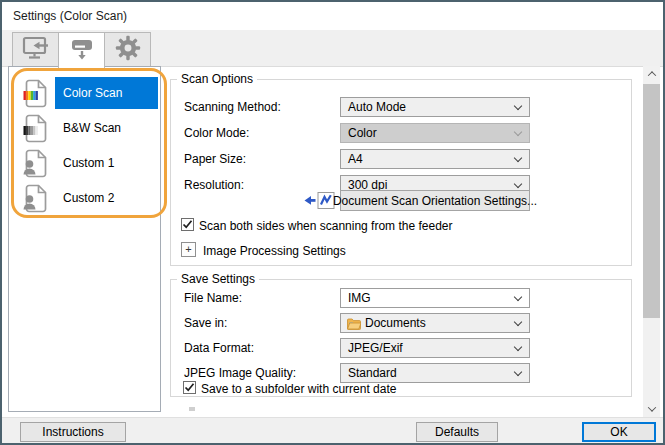  I want to click on defaults-button-label: Defaults, so click(457, 432).